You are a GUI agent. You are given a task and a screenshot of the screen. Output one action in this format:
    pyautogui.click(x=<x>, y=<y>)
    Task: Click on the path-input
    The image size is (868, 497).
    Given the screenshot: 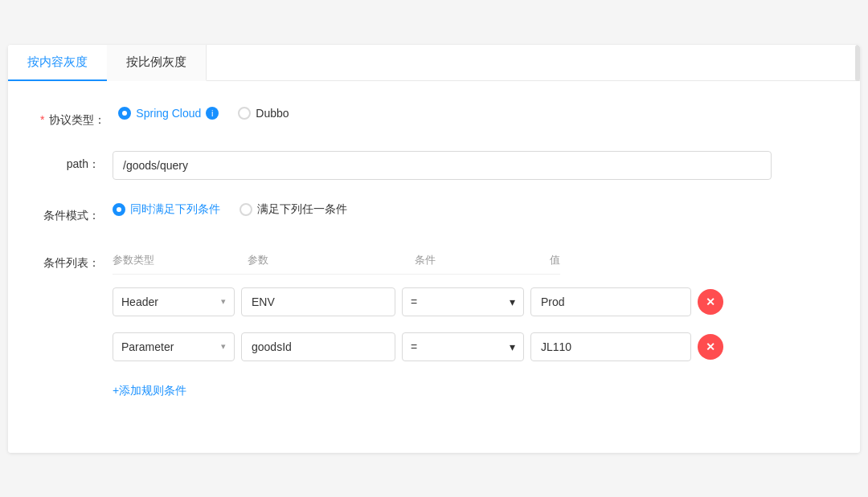 What is the action you would take?
    pyautogui.click(x=442, y=165)
    